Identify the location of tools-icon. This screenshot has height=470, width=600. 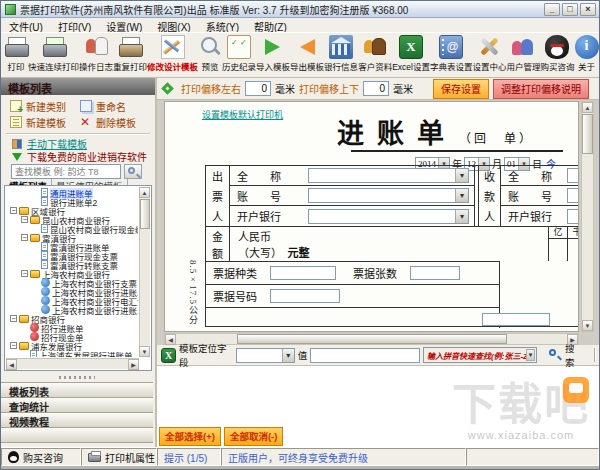
(489, 47).